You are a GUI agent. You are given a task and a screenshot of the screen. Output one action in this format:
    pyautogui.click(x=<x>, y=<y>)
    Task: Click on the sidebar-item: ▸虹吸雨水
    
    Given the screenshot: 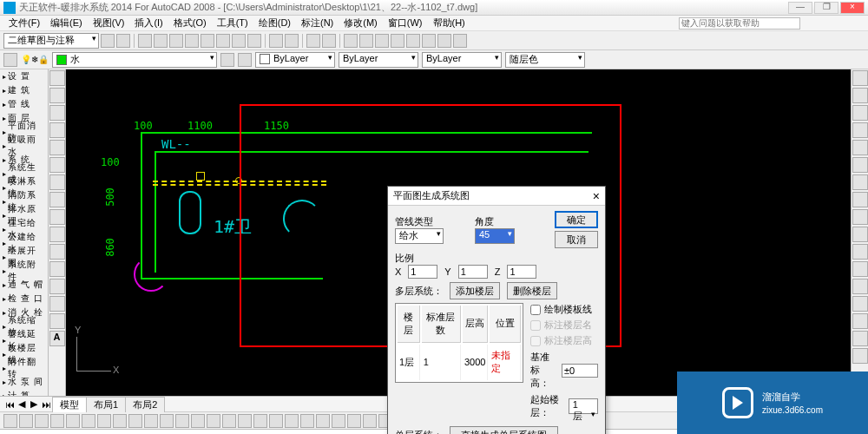 What is the action you would take?
    pyautogui.click(x=24, y=146)
    